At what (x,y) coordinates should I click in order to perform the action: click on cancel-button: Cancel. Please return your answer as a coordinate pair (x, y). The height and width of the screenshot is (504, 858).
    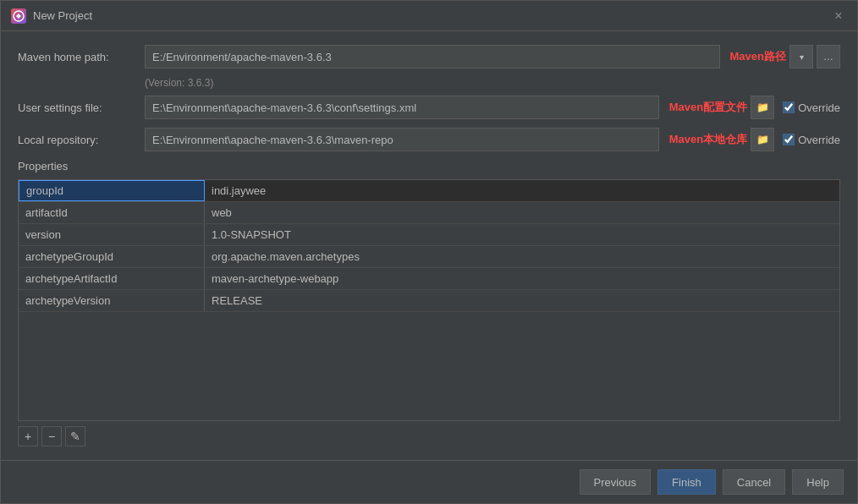
    Looking at the image, I should click on (754, 482).